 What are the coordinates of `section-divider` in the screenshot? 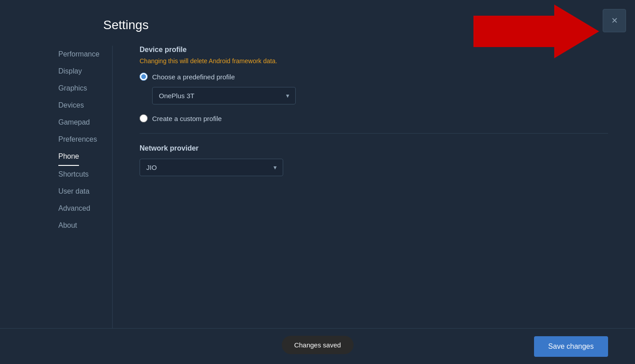 It's located at (374, 134).